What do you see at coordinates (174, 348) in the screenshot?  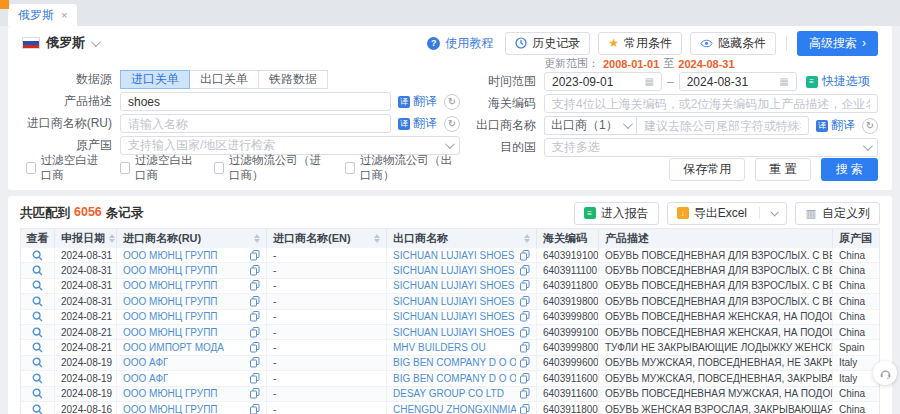 I see `importer-ru-link: ООО ИМПОРТ МОДА` at bounding box center [174, 348].